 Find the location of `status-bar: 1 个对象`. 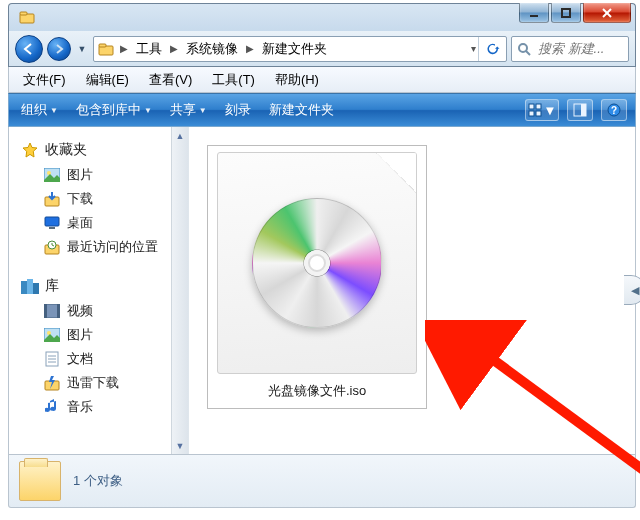

status-bar: 1 个对象 is located at coordinates (322, 482).